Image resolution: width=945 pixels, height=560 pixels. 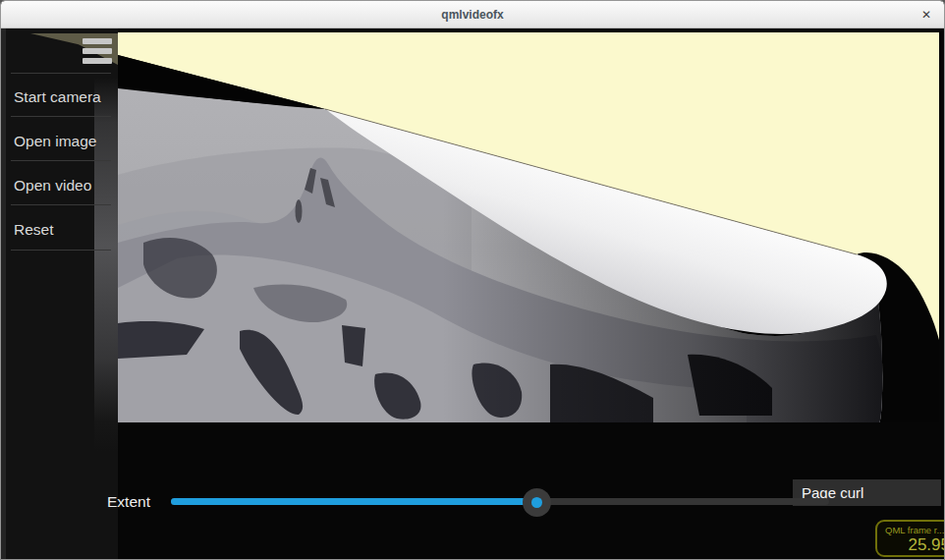 I want to click on slider-label: Extent, so click(x=129, y=502).